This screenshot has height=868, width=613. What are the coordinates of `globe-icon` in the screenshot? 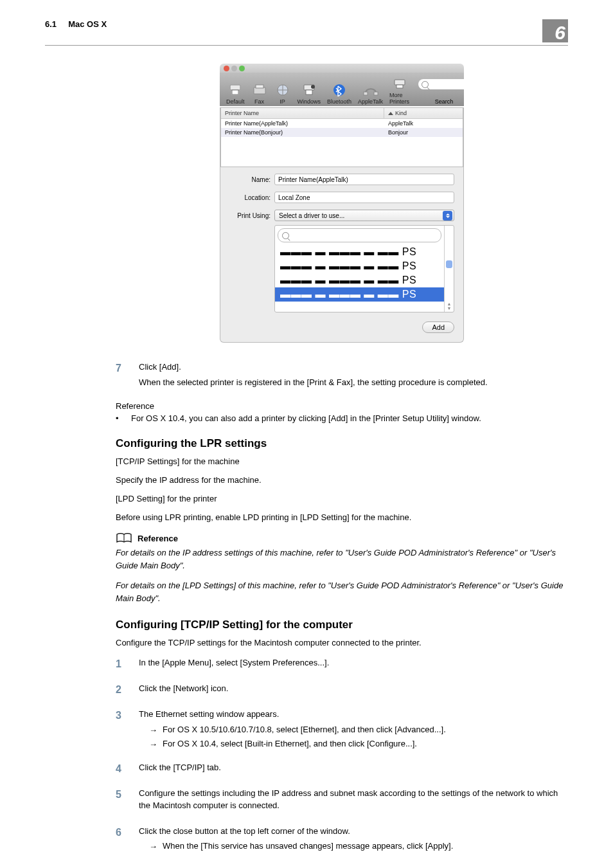 It's located at (283, 90).